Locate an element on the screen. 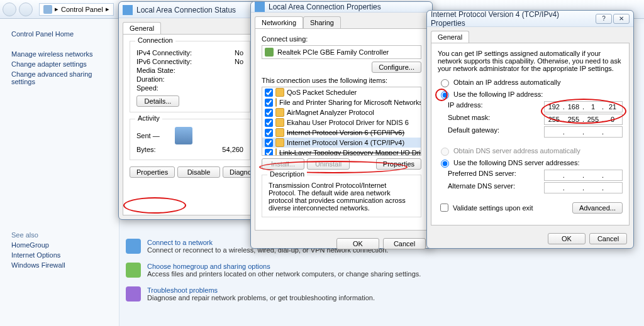 This screenshot has height=326, width=644. computer-icon is located at coordinates (184, 136).